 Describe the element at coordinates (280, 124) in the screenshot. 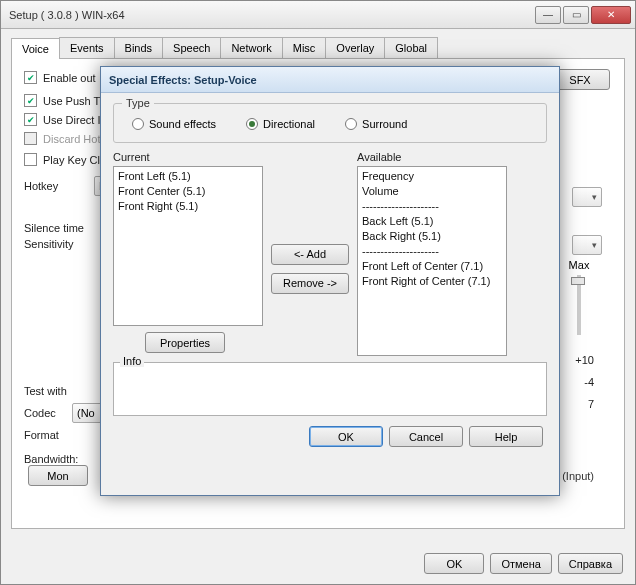

I see `radio-directional: Directional` at that location.